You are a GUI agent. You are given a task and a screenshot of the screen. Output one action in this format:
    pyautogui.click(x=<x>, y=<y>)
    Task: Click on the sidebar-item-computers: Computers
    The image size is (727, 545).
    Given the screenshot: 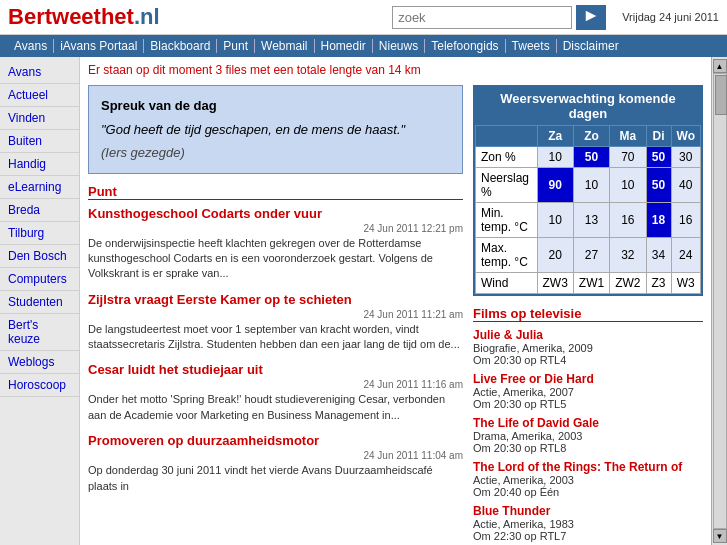 What is the action you would take?
    pyautogui.click(x=40, y=280)
    